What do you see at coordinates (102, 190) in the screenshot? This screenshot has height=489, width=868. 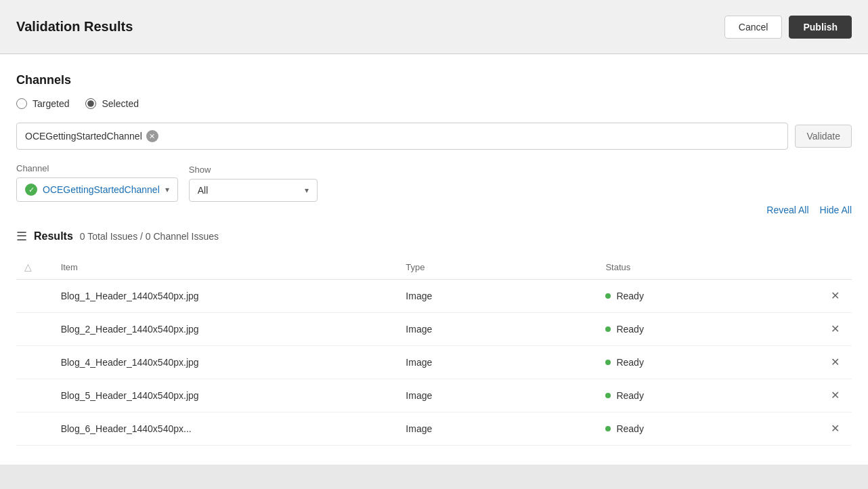 I see `channel-dropdown-value: OCEGettingStartedChannel` at bounding box center [102, 190].